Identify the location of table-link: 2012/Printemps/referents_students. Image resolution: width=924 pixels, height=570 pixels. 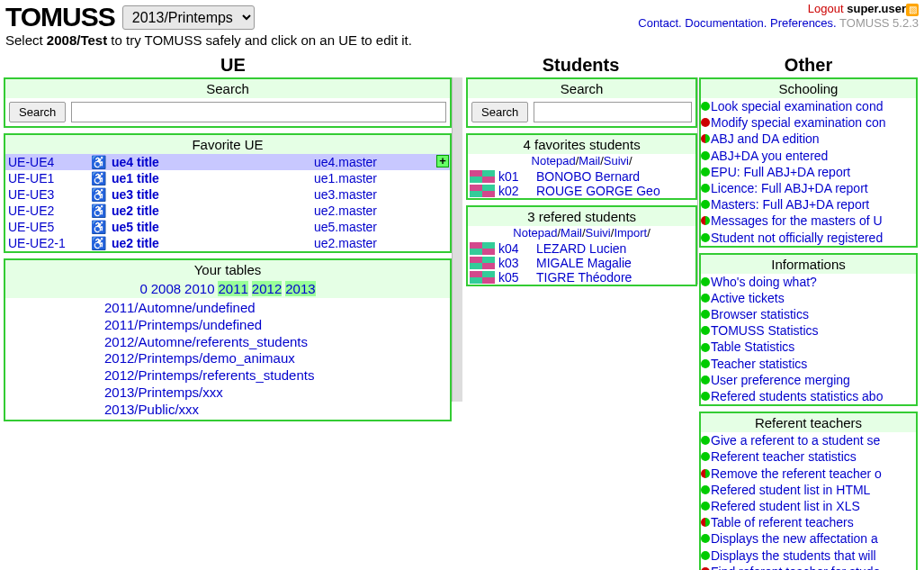
(277, 376).